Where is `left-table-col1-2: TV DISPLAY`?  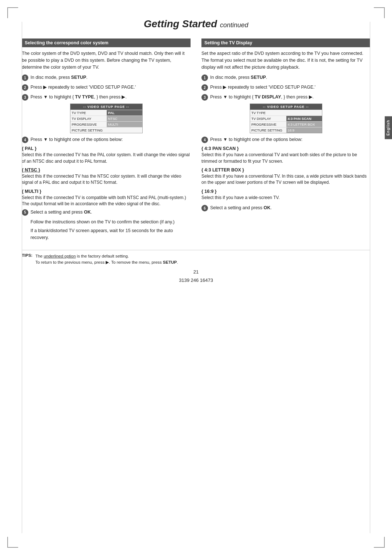
left-table-col1-2: TV DISPLAY is located at coordinates (89, 118).